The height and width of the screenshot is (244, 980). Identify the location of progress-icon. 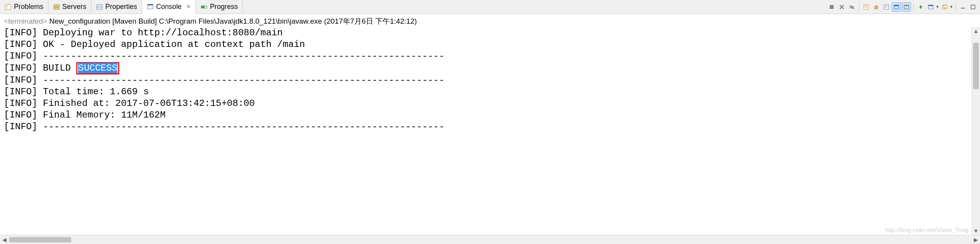
(204, 7).